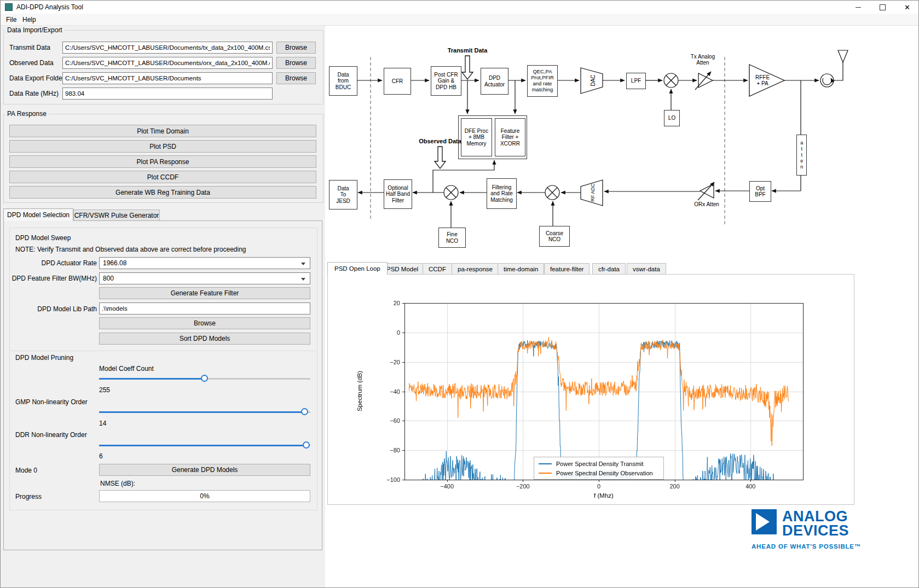 This screenshot has height=588, width=919. Describe the element at coordinates (604, 473) in the screenshot. I see `legend-label-observation: Power Spectral Density Observation` at that location.